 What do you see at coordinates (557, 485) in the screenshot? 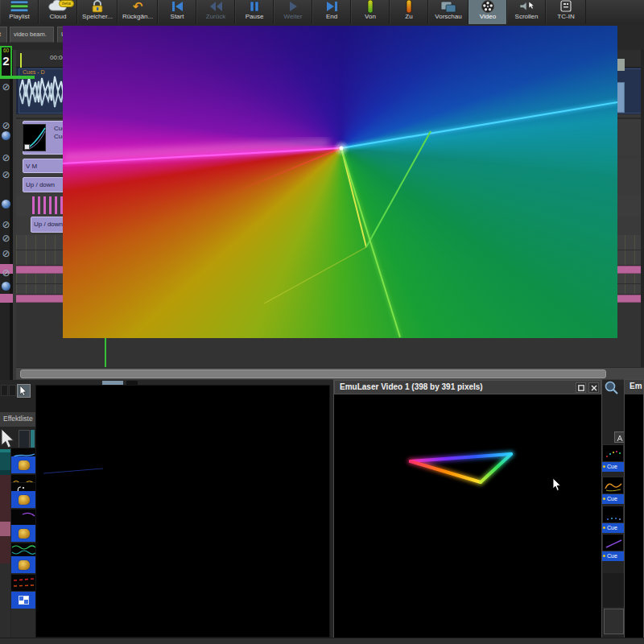
I see `mouse-cursor-icon` at bounding box center [557, 485].